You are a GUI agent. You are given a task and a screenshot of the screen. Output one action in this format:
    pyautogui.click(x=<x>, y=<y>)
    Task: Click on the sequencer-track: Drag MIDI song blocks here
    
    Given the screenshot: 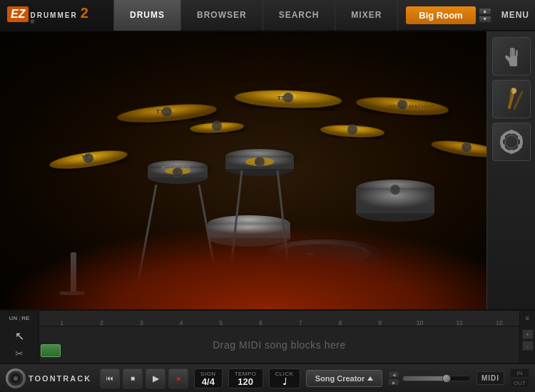 What is the action you would take?
    pyautogui.click(x=280, y=345)
    